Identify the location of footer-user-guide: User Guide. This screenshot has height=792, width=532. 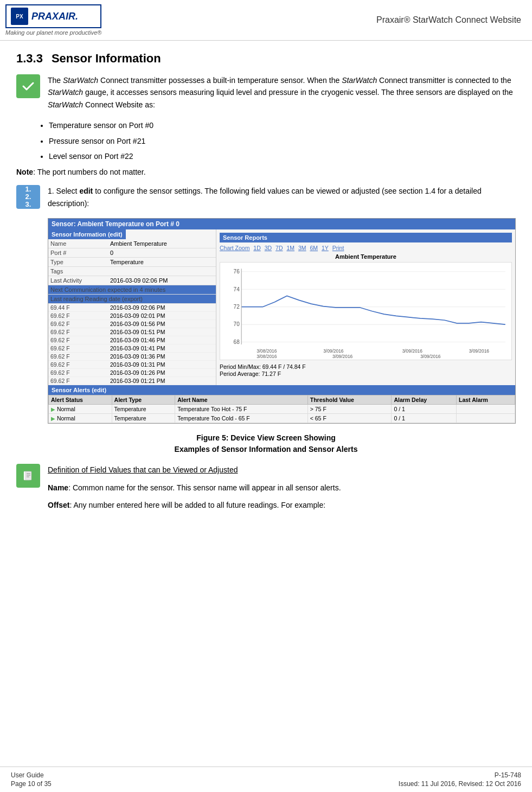
(31, 775).